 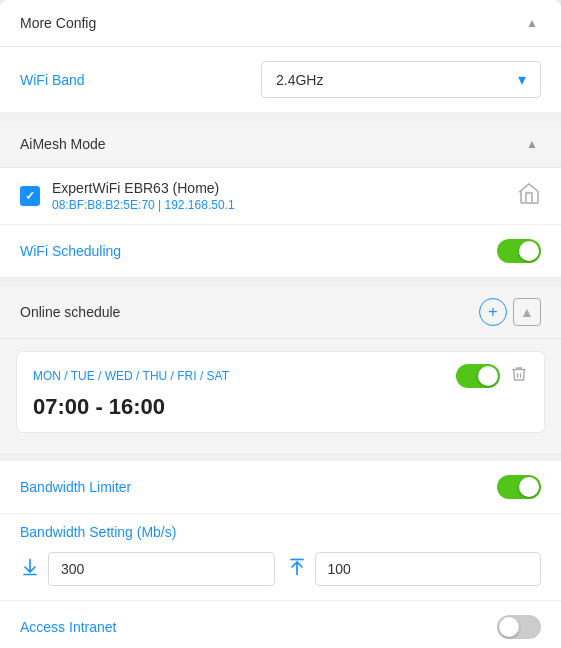 I want to click on bandwidth-limiter-label: Bandwidth Limiter, so click(x=76, y=487).